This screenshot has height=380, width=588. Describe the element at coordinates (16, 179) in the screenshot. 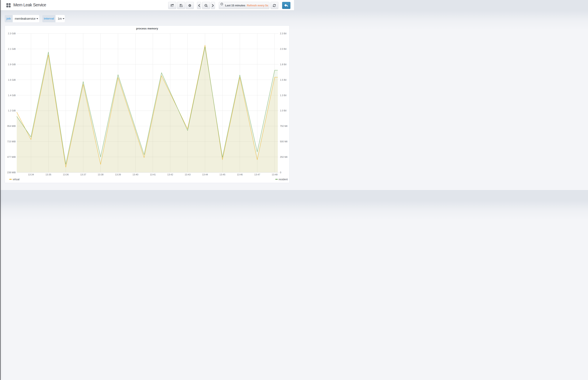

I see `svg-text: virtual` at that location.